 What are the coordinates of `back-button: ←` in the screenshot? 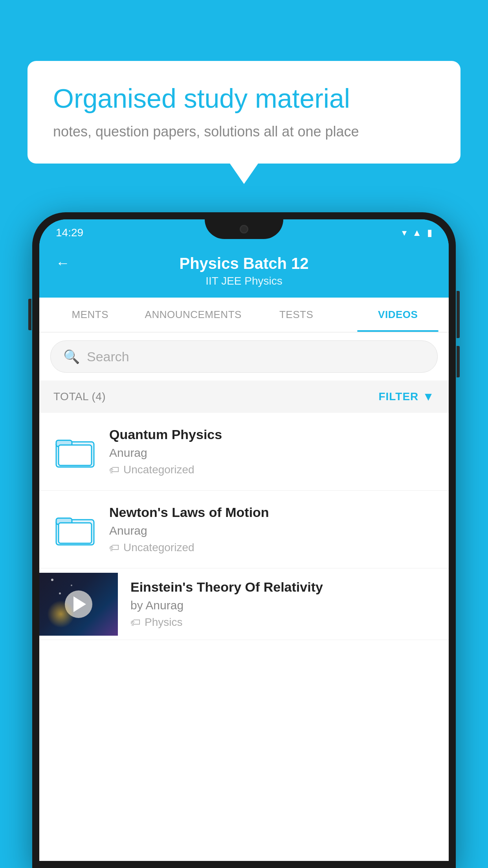 It's located at (63, 263).